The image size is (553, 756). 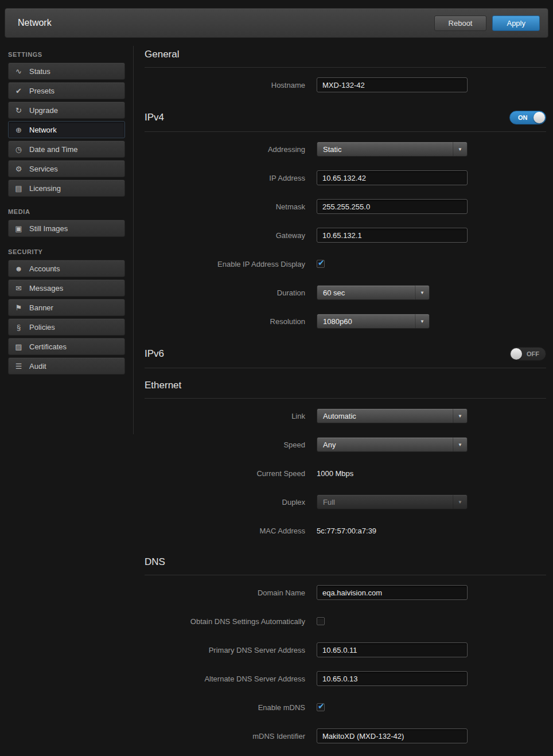 I want to click on reboot-button: Reboot, so click(x=461, y=23).